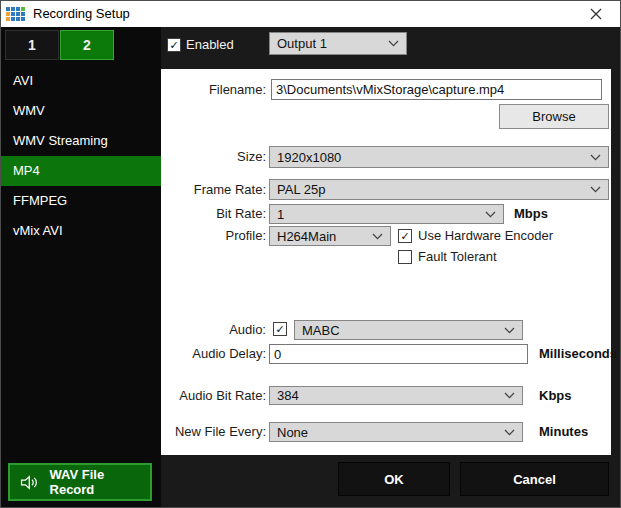 The height and width of the screenshot is (508, 621). I want to click on new-file-every-select: None, so click(396, 432).